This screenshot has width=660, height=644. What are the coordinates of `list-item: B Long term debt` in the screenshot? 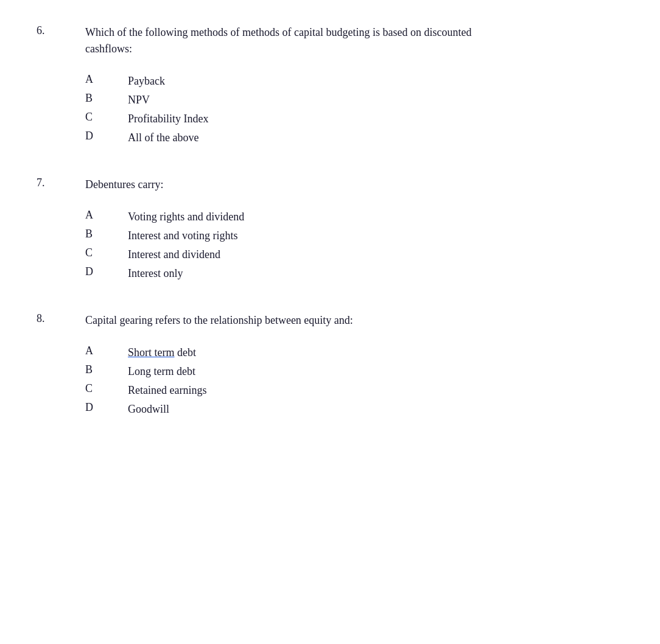 It's located at (146, 371).